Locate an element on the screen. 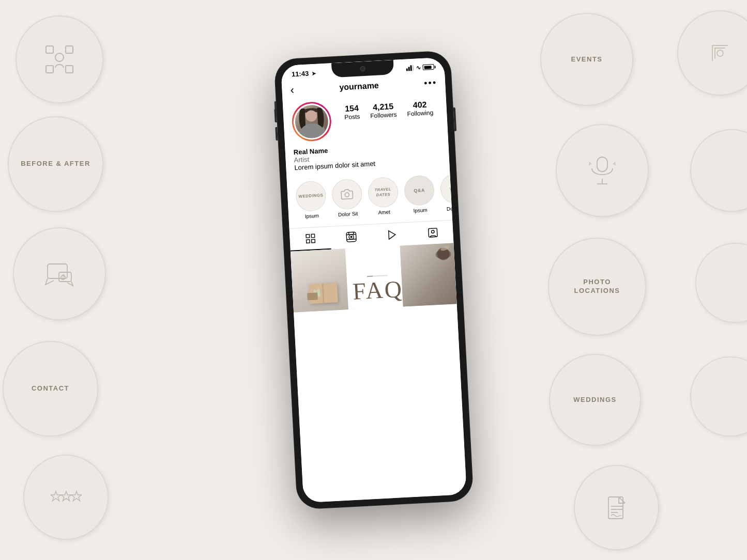 This screenshot has width=747, height=560. highlight-weddings-label: Ipsum is located at coordinates (312, 216).